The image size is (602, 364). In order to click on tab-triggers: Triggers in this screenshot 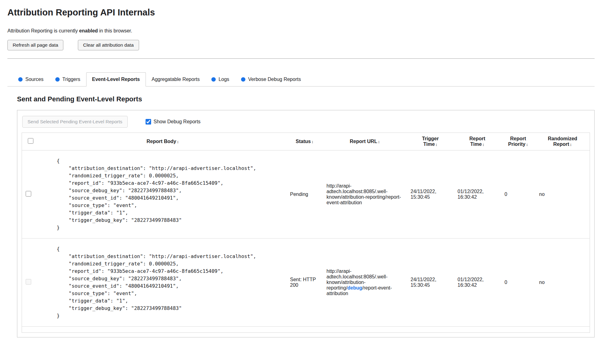, I will do `click(68, 79)`.